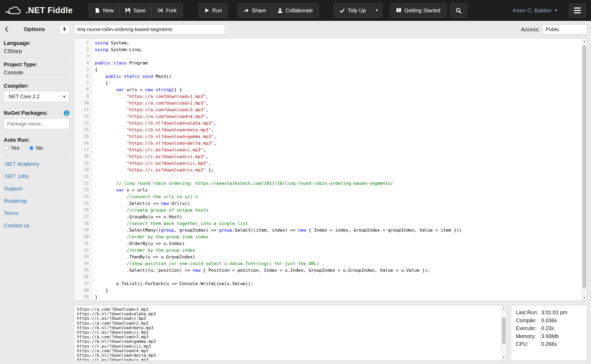 This screenshot has width=591, height=364. What do you see at coordinates (295, 10) in the screenshot?
I see `collaborate-button: Collaborate` at bounding box center [295, 10].